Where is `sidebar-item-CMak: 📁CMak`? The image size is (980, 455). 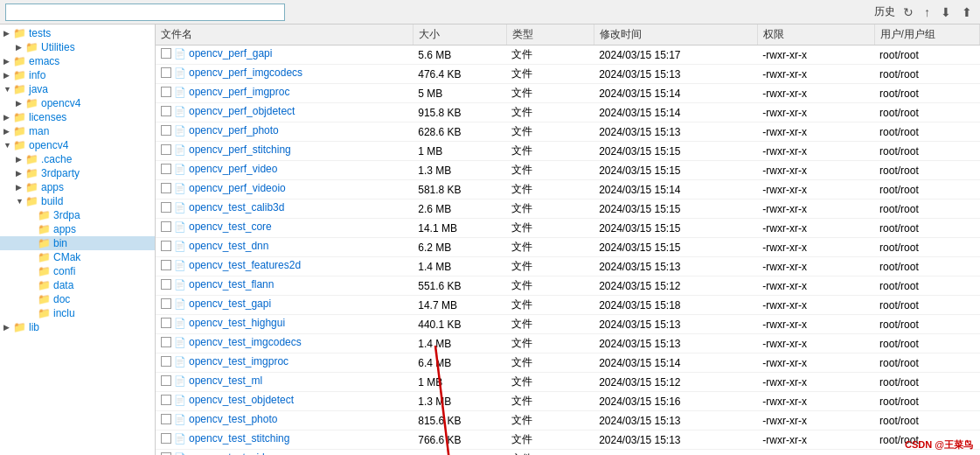
sidebar-item-CMak: 📁CMak is located at coordinates (77, 257).